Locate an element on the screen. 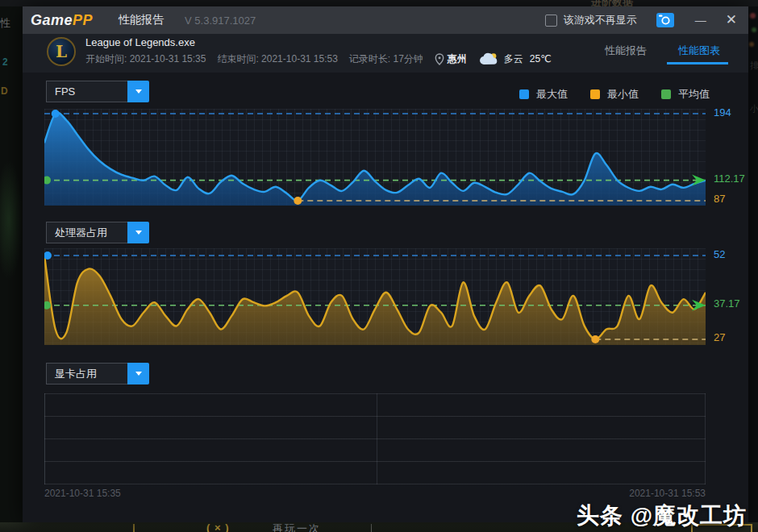 This screenshot has height=532, width=758. tab-performance-chart: 性能图表 is located at coordinates (699, 51).